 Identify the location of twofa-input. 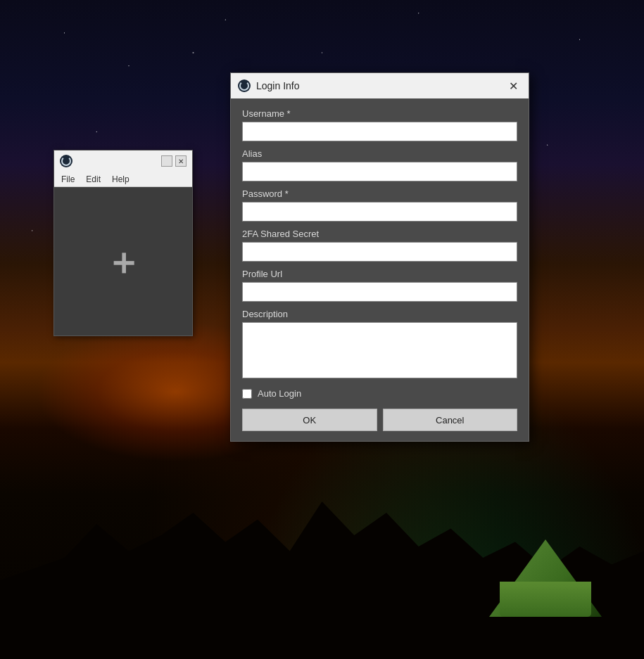
(380, 252).